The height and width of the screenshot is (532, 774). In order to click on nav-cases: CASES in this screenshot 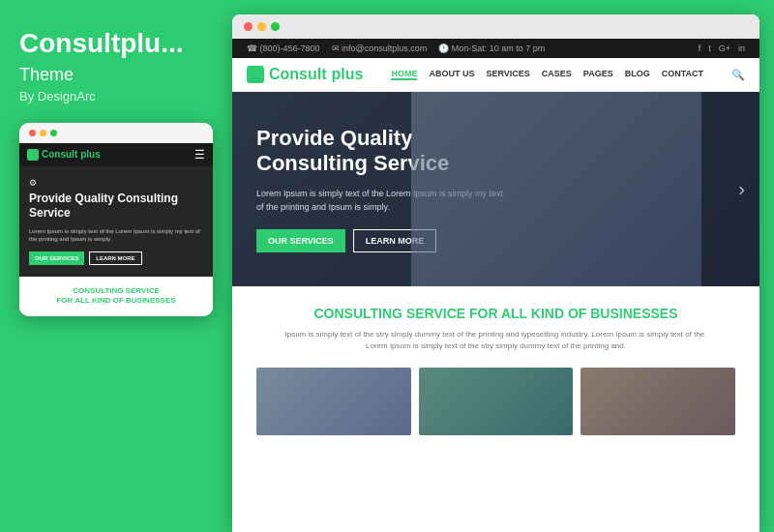, I will do `click(557, 74)`.